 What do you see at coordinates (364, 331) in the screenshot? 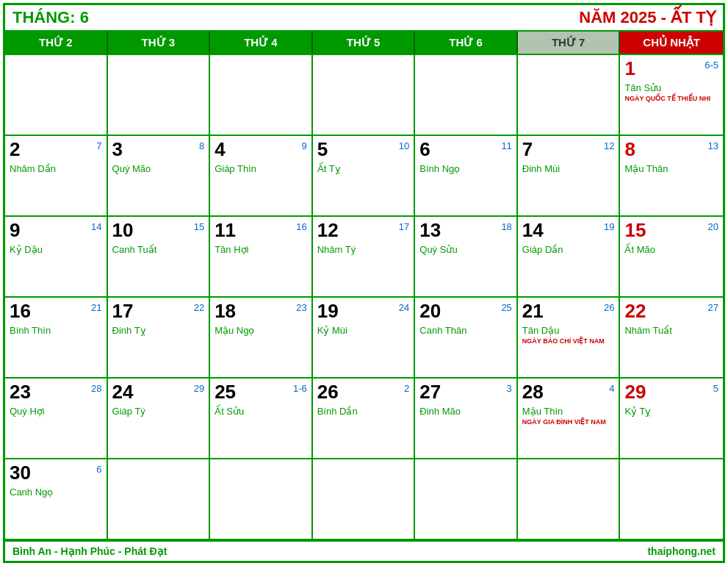
I see `lunar-name: Kỷ Mùi` at bounding box center [364, 331].